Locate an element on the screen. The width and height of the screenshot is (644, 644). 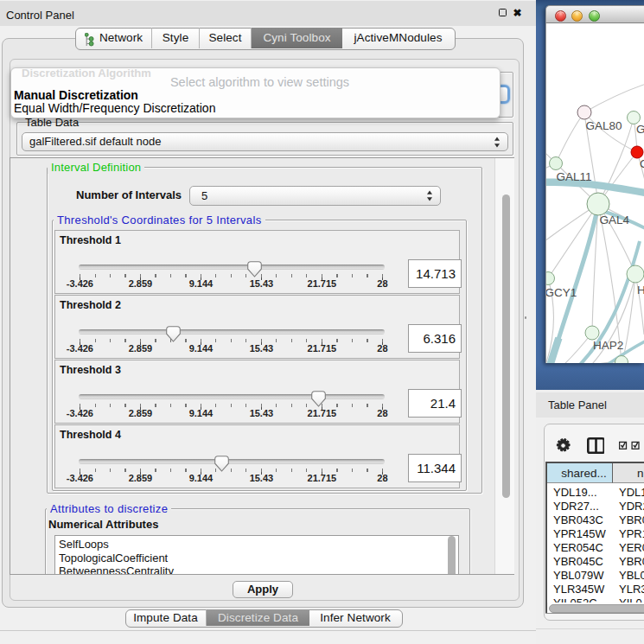
svg-text: GA is located at coordinates (640, 130).